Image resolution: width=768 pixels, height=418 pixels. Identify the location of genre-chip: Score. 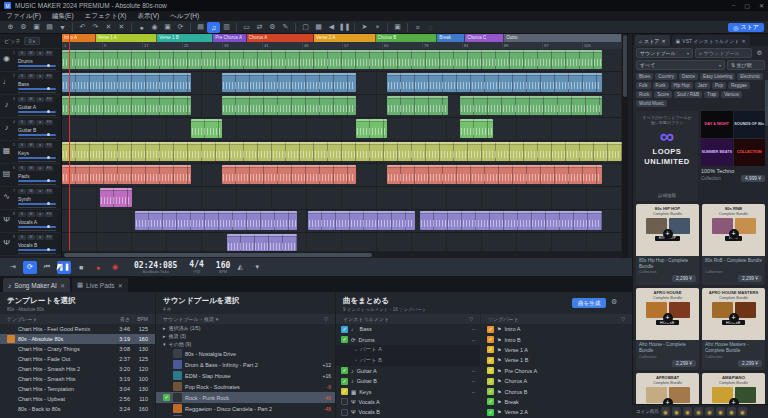
(663, 94).